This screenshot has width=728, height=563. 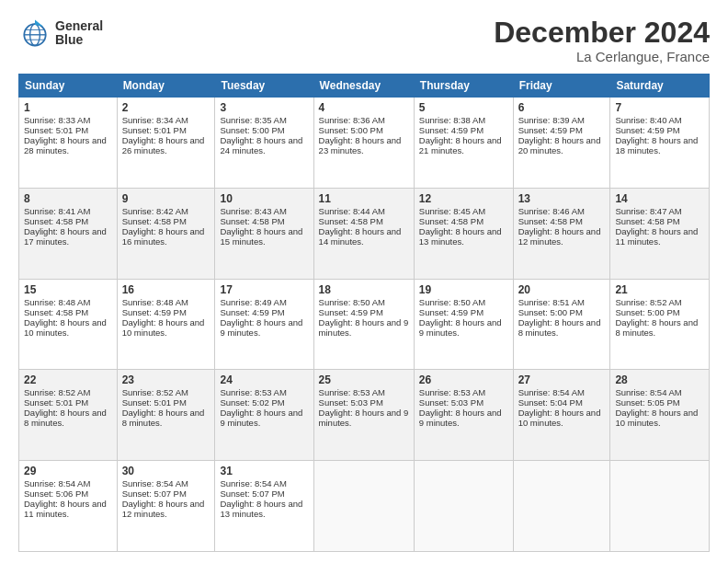 I want to click on table-row: 14Sunrise: 8:47 AMSunset: 4:58 PMDayligh…, so click(x=660, y=234).